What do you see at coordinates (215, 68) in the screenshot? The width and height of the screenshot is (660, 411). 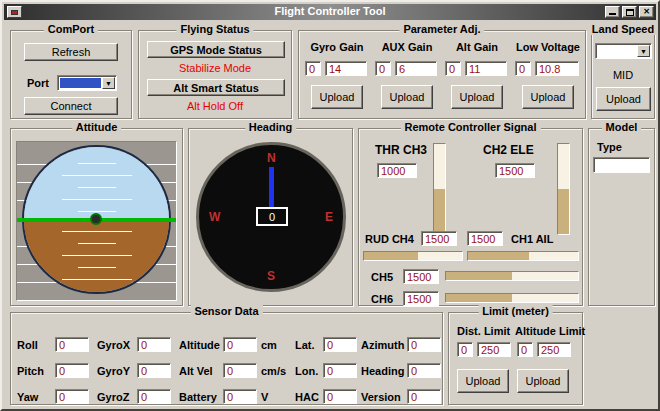 I see `gps-mode-status-value: Stabilize Mode` at bounding box center [215, 68].